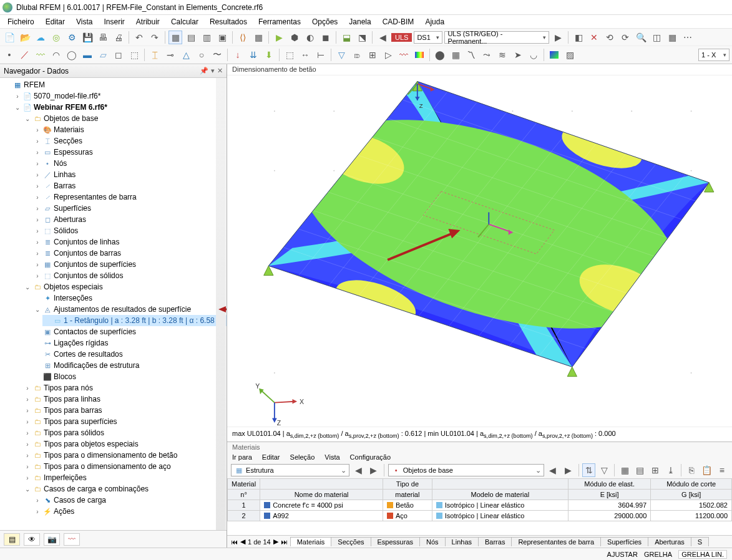  I want to click on data-tab: Superfícies, so click(624, 541).